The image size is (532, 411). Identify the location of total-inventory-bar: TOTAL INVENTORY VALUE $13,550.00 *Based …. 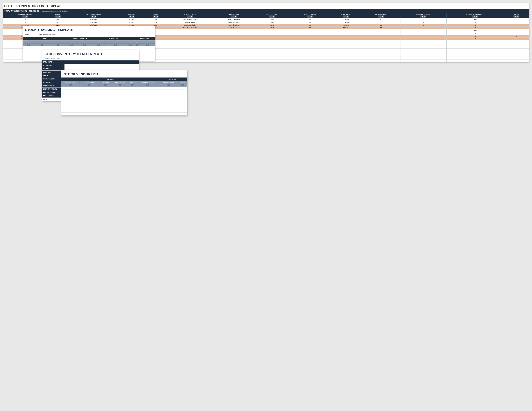
(266, 11).